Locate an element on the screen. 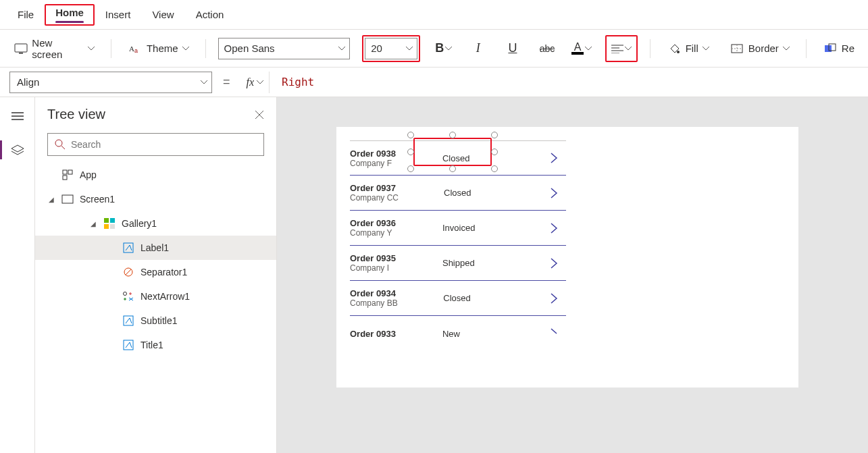 This screenshot has height=453, width=868. row-subtitle: Company BB is located at coordinates (374, 303).